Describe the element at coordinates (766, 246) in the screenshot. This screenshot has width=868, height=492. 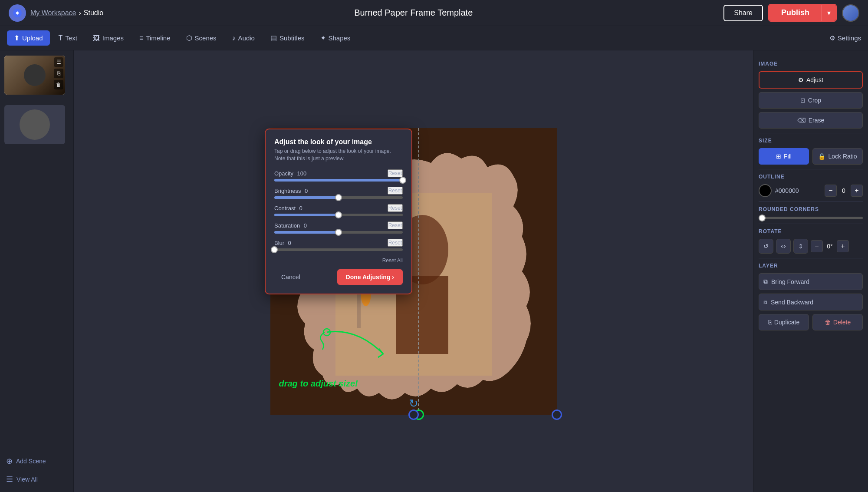
I see `rotate-ccw-button: ↺` at that location.